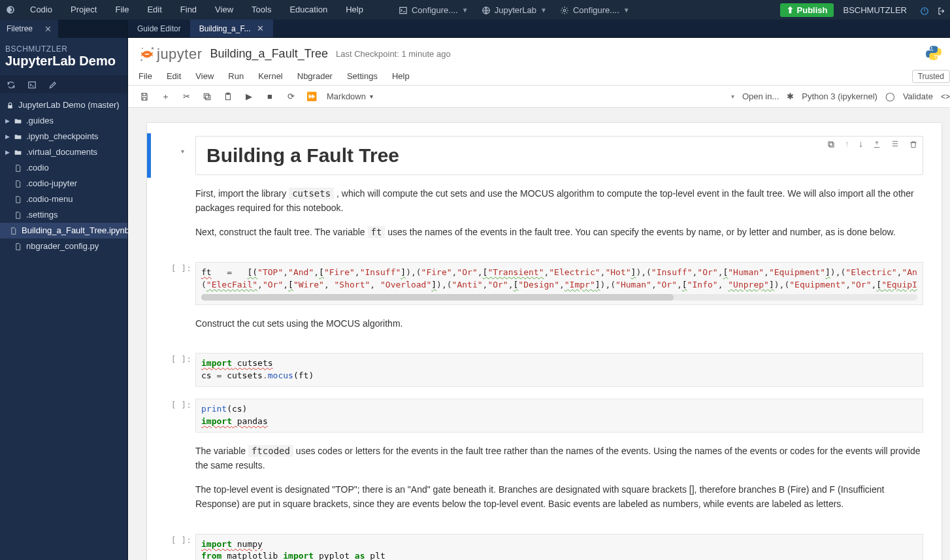  Describe the element at coordinates (18, 153) in the screenshot. I see `folder-icon` at that location.